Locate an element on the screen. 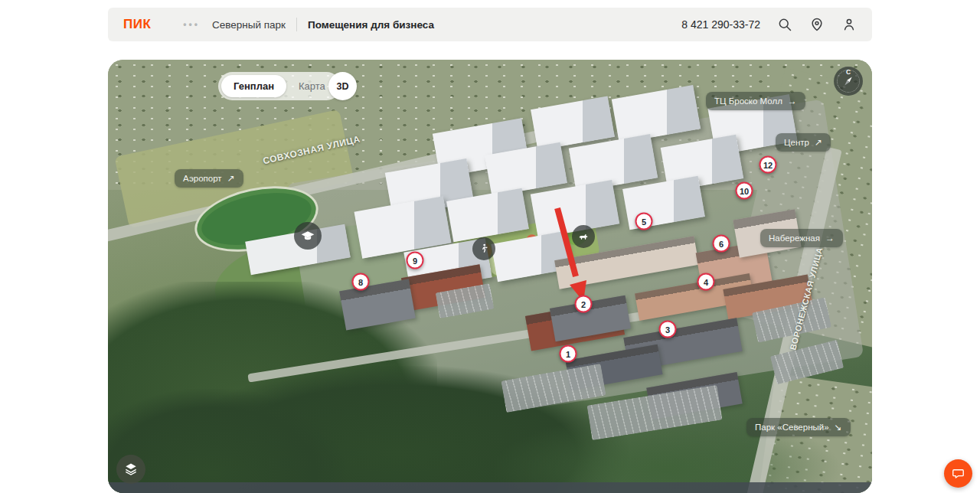  layers-icon is located at coordinates (131, 469).